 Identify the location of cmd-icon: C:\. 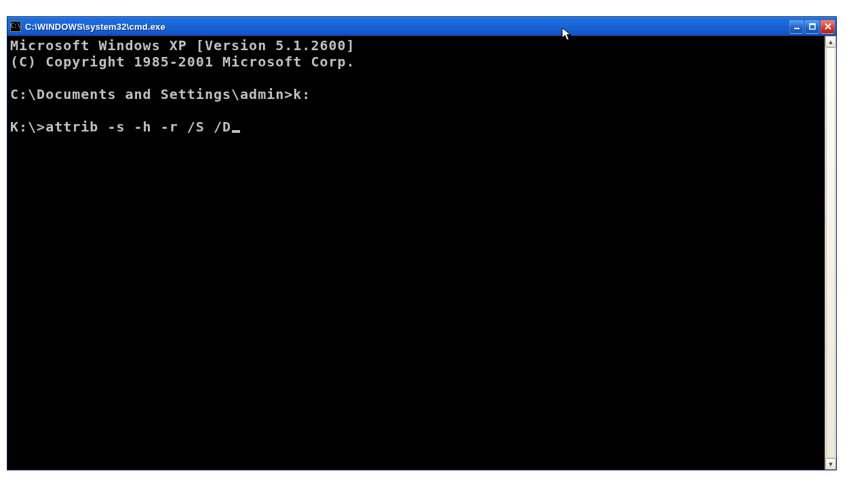
(16, 26).